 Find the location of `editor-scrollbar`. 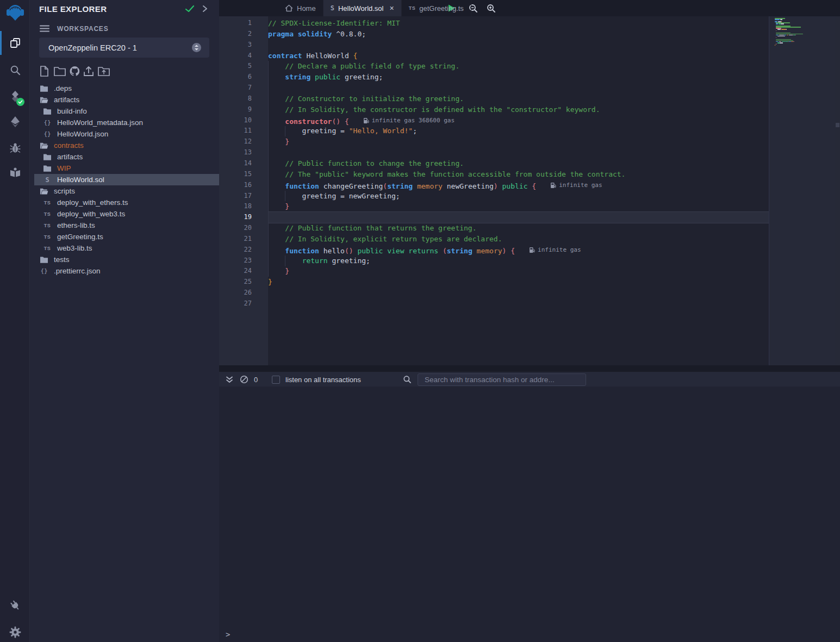

editor-scrollbar is located at coordinates (837, 191).